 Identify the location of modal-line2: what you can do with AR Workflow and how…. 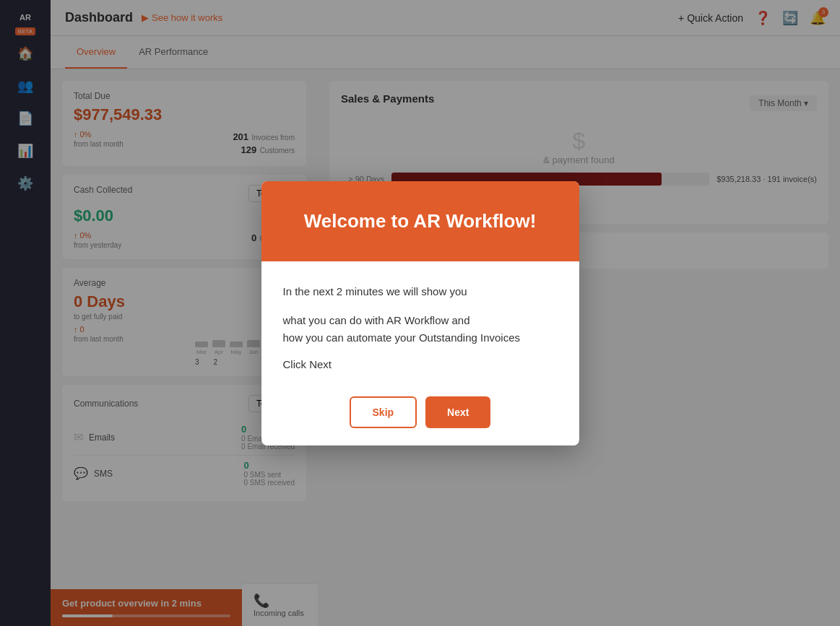
(420, 329).